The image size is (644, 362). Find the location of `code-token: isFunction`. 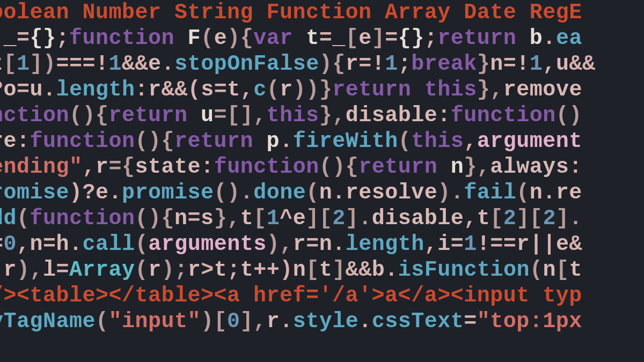

code-token: isFunction is located at coordinates (464, 270).